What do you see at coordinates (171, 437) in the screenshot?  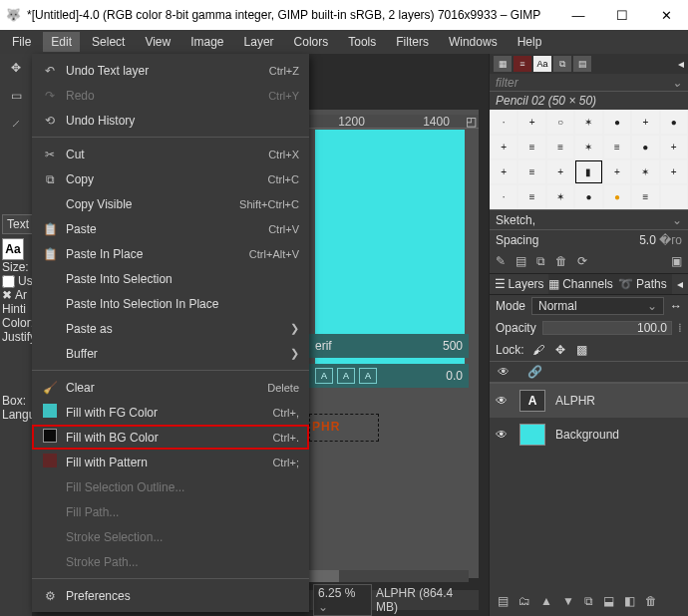 I see `menu-fill-bg: Fill with BG ColorCtrl+.` at bounding box center [171, 437].